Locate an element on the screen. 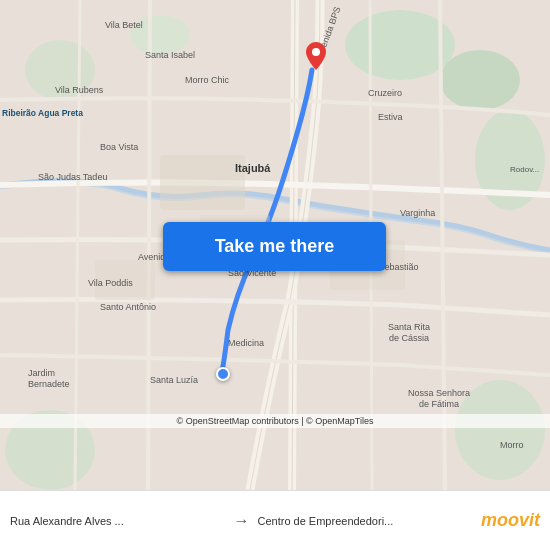  label-vila-rubens: Vila Rubens is located at coordinates (79, 90).